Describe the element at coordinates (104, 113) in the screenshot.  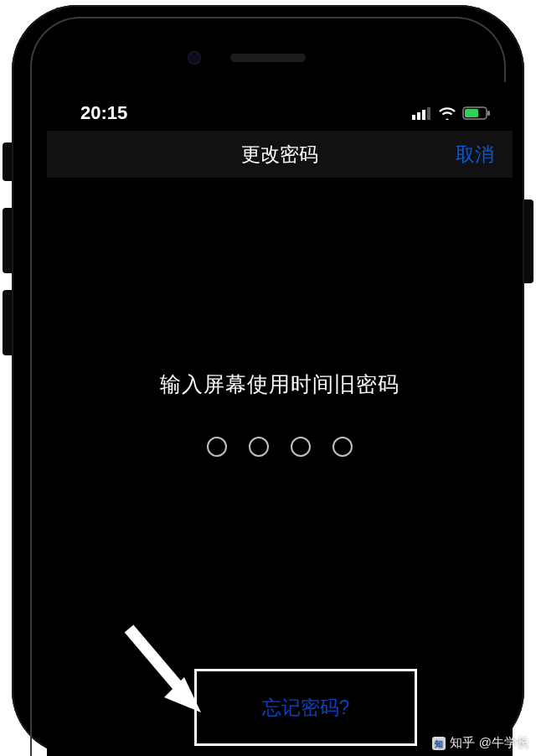
I see `status-time: 20:15` at that location.